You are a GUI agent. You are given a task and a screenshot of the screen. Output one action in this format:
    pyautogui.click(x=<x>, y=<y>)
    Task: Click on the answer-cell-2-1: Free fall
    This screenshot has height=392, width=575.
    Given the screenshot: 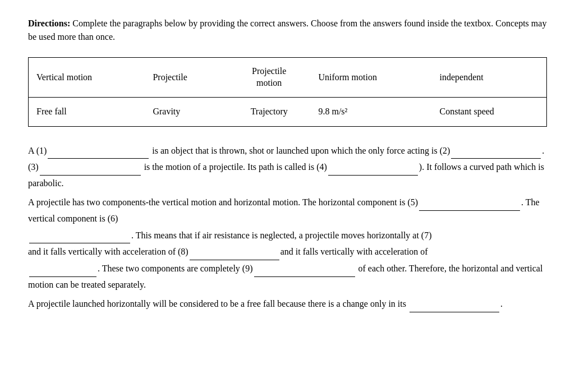 What is the action you would take?
    pyautogui.click(x=87, y=112)
    